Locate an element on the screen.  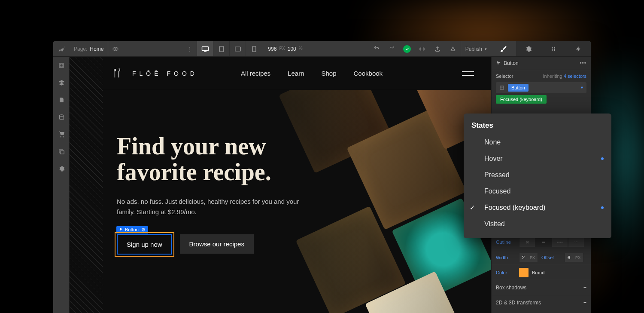
undo-icon is located at coordinates (377, 49).